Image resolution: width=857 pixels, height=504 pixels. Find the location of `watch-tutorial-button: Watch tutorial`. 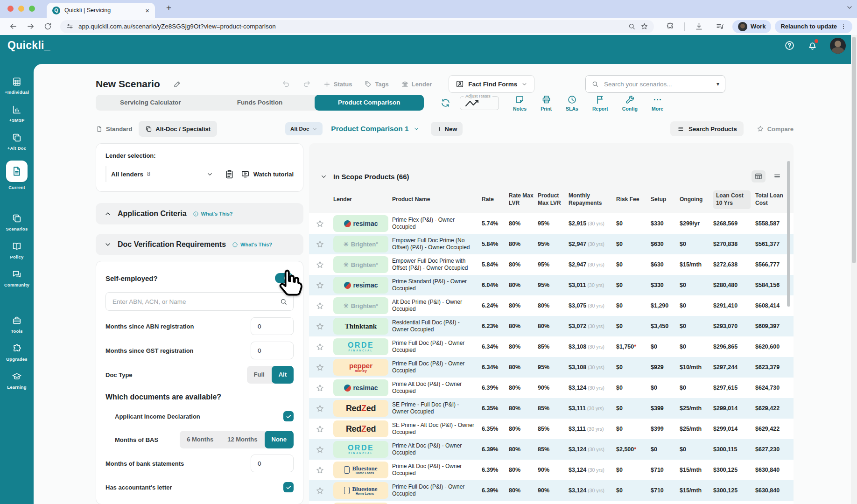

watch-tutorial-button: Watch tutorial is located at coordinates (267, 175).